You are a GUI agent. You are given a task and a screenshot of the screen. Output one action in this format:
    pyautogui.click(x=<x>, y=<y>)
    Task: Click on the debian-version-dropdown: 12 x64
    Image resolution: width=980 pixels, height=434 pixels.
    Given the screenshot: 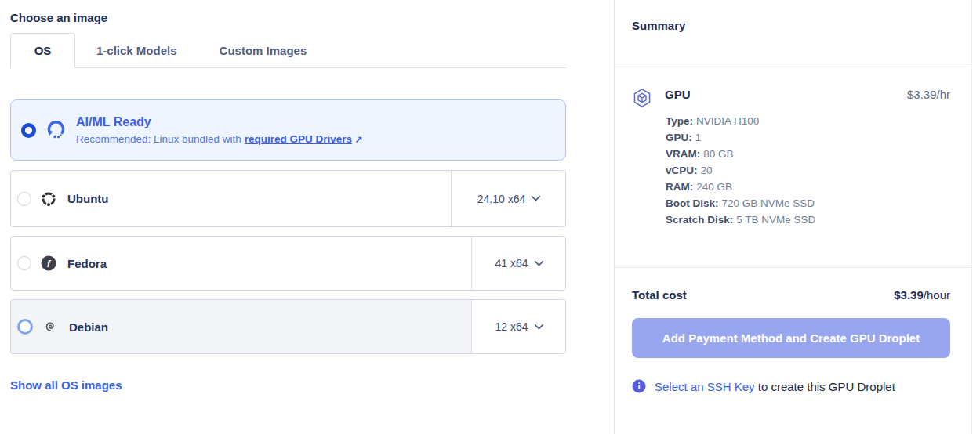 What is the action you would take?
    pyautogui.click(x=518, y=327)
    